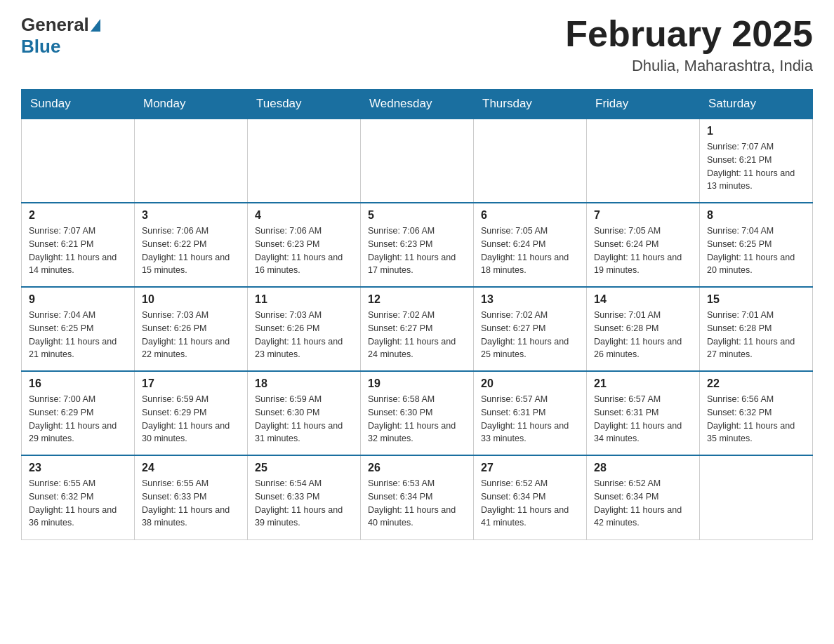 Image resolution: width=834 pixels, height=644 pixels. I want to click on calendar-cell: 23Sunrise: 6:55 AM Sunset: 6:32 PM Dayli…, so click(79, 497).